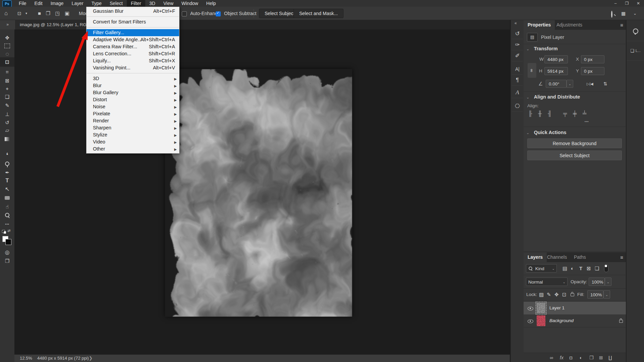 The image size is (644, 362). Describe the element at coordinates (7, 38) in the screenshot. I see `move-tool: ✥` at that location.